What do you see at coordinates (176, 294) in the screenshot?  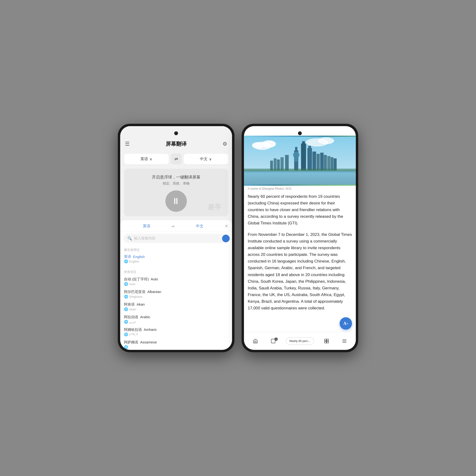 I see `list-item: 阿尔巴尼亚语 Albanian 🌐 Shqiptare` at bounding box center [176, 294].